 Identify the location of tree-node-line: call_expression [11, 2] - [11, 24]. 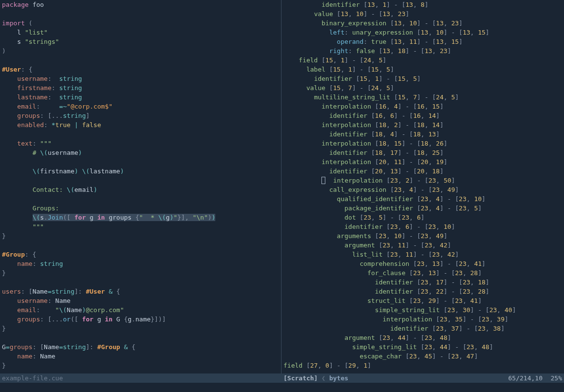
(423, 190).